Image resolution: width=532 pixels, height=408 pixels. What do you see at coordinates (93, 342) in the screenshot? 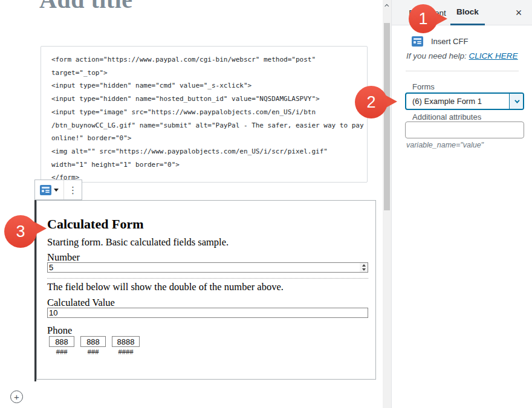
I see `phone-part-2-input` at bounding box center [93, 342].